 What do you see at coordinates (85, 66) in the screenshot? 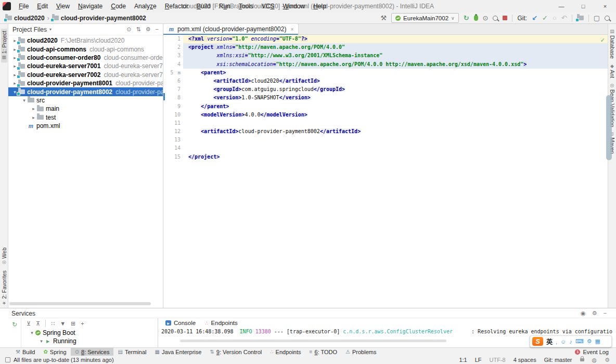
I see `tree-item-cloud-eureka-server7001: ▸cloud-eureka-server7001cloud-eureka-ser…` at bounding box center [85, 66].